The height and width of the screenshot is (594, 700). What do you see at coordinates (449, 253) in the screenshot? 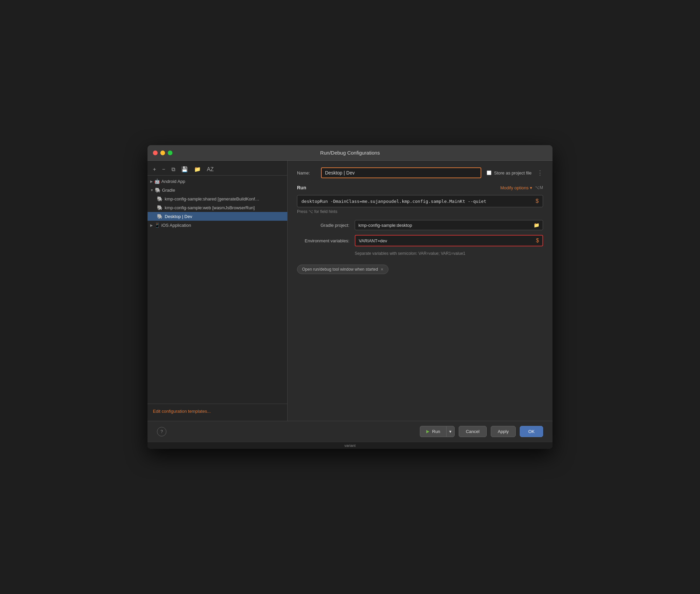
I see `env-hint: Separate variables with semicolon: VAR=v…` at bounding box center [449, 253].